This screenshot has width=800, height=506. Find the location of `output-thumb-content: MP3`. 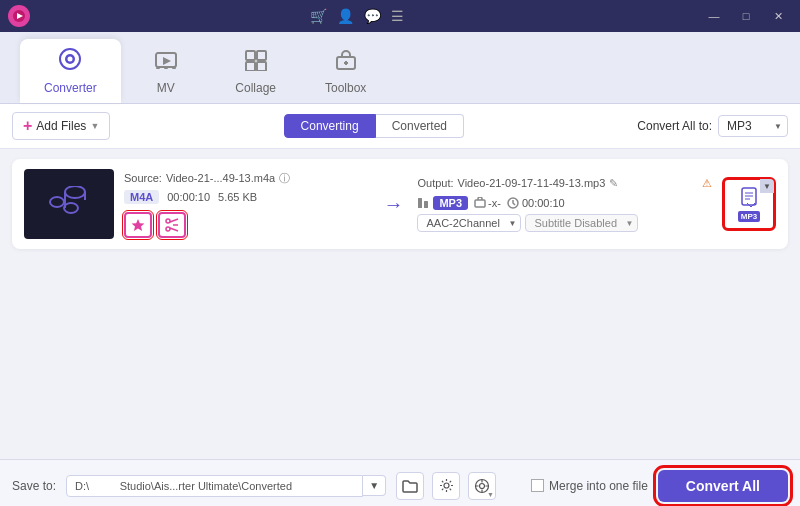

output-thumb-content: MP3 is located at coordinates (749, 204).